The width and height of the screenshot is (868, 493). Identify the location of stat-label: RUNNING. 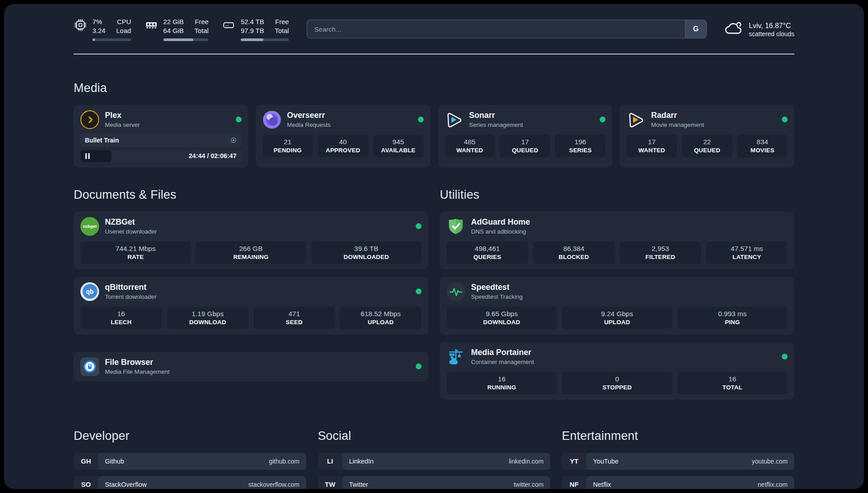
(502, 388).